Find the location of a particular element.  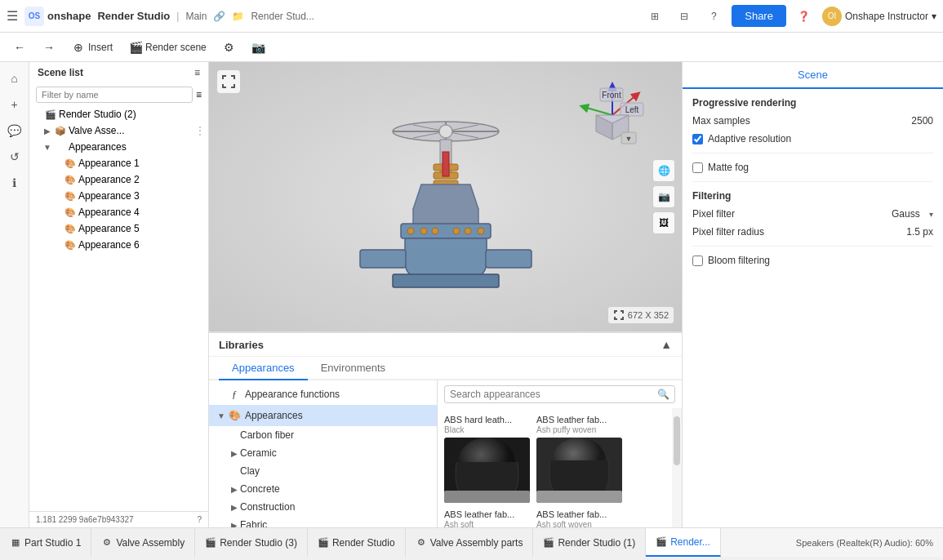

svg-text: Front is located at coordinates (612, 95).